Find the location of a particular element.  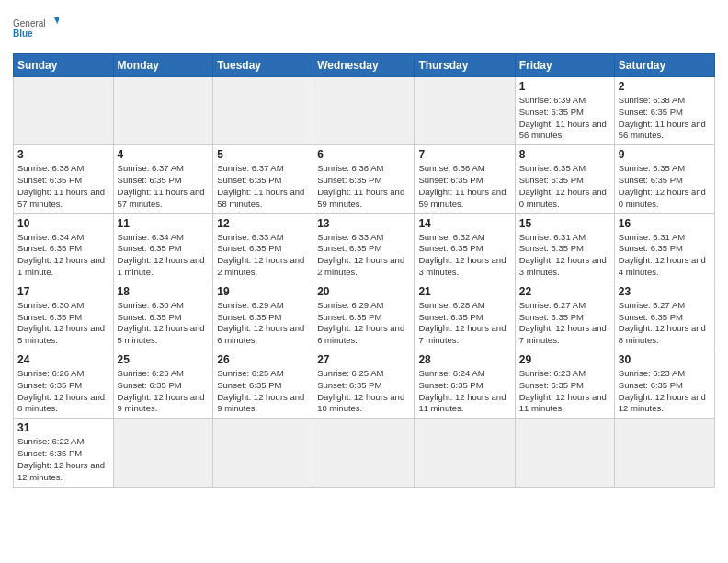

day-number: 19 is located at coordinates (263, 292).